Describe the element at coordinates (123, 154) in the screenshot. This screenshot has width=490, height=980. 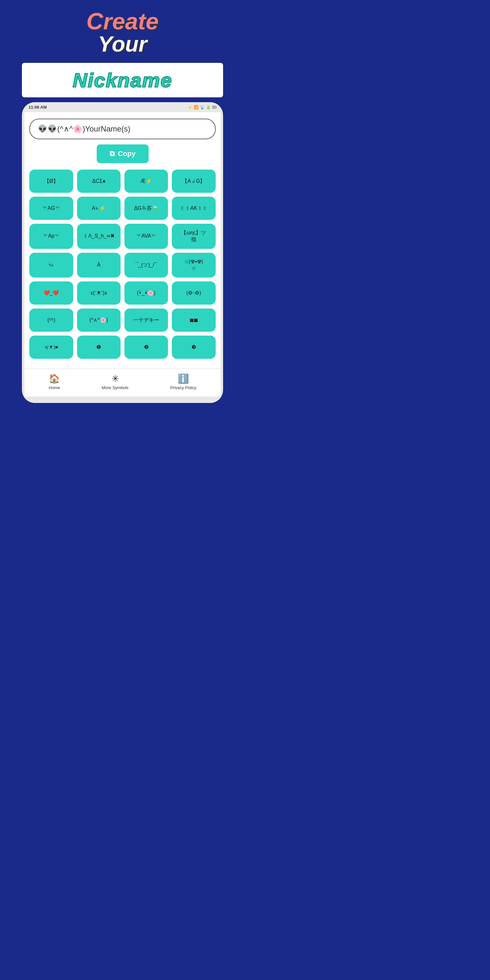
I see `copy-button: ⧉ Copy` at that location.